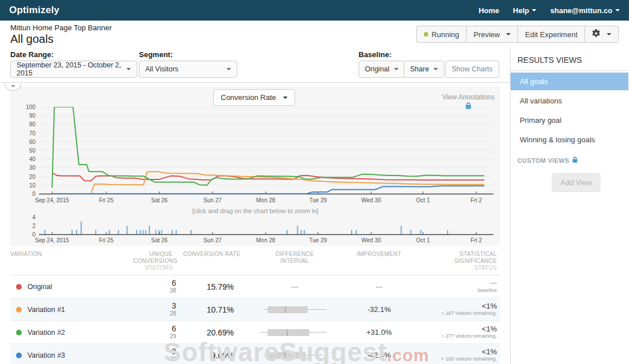 This screenshot has width=629, height=364. I want to click on nav-link-shane-mittun-co: shane@mittun.co, so click(585, 10).